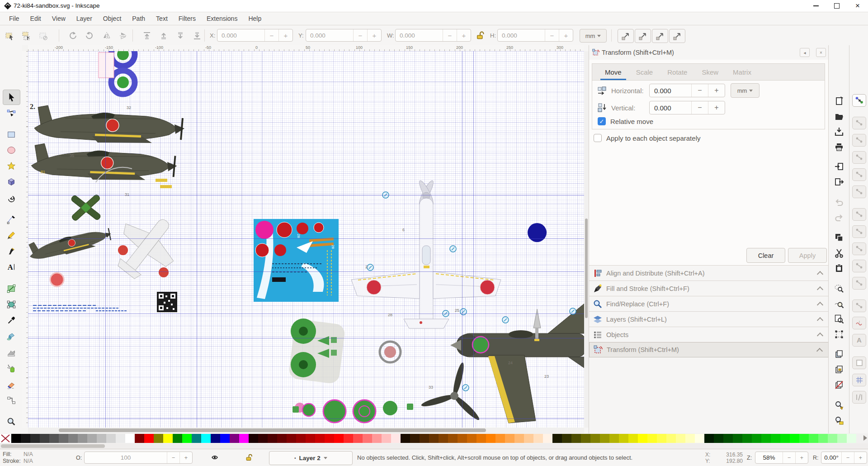 Image resolution: width=868 pixels, height=466 pixels. I want to click on rotate-cw-button, so click(90, 36).